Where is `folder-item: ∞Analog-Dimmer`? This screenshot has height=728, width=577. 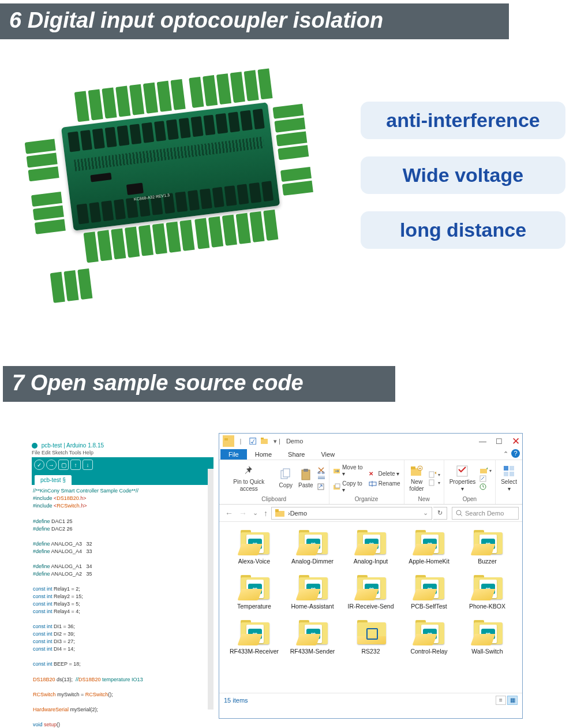
folder-item: ∞Analog-Dimmer is located at coordinates (313, 547).